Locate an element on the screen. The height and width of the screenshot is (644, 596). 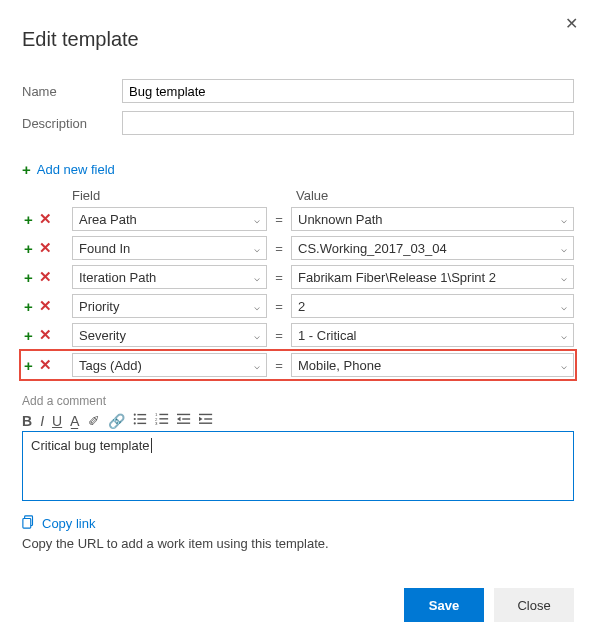
svg-text: 3 is located at coordinates (156, 424).